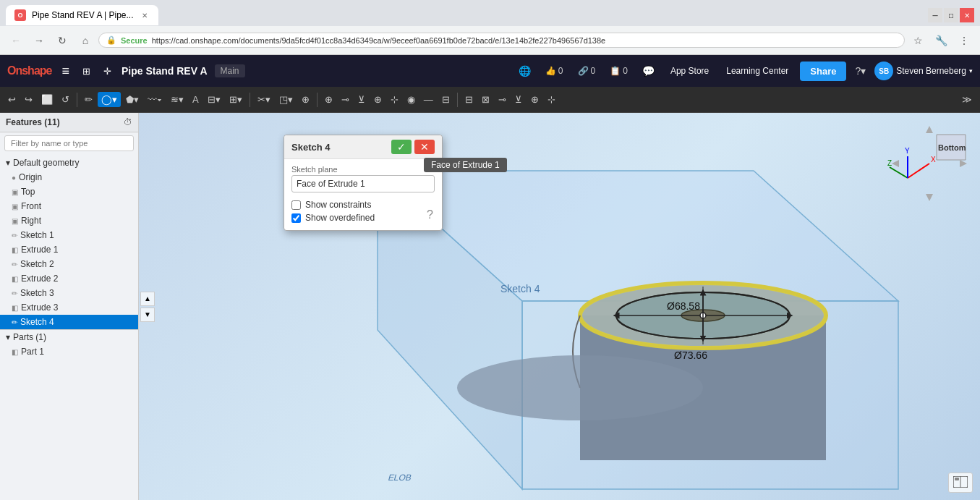 The image size is (980, 500). What do you see at coordinates (69, 143) in the screenshot?
I see `filter-input` at bounding box center [69, 143].